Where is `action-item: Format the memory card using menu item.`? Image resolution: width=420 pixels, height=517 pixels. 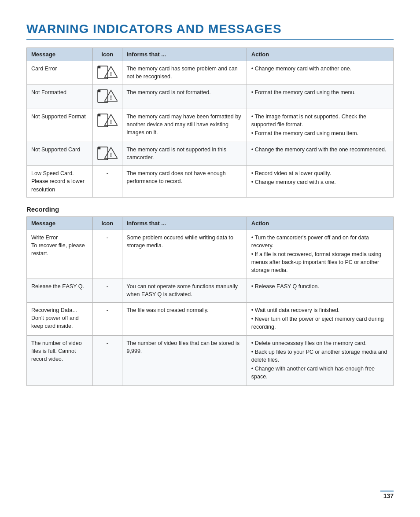
action-item: Format the memory card using menu item. is located at coordinates (320, 133).